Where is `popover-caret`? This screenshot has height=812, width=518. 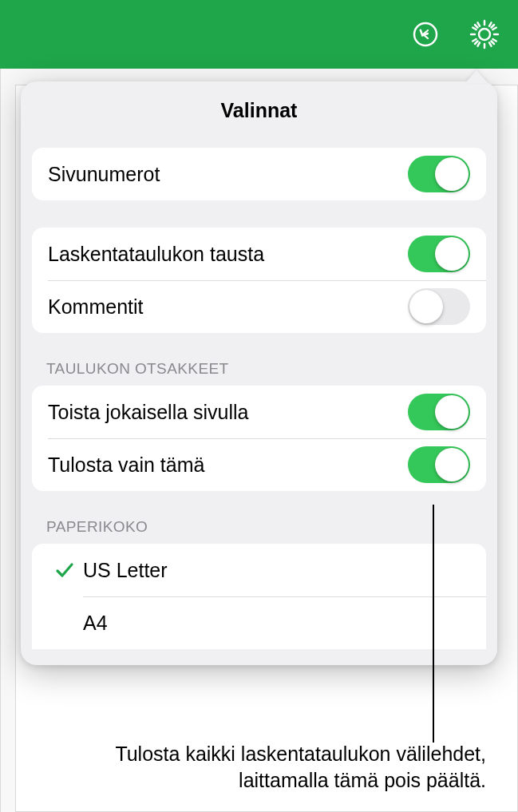
popover-caret is located at coordinates (476, 77).